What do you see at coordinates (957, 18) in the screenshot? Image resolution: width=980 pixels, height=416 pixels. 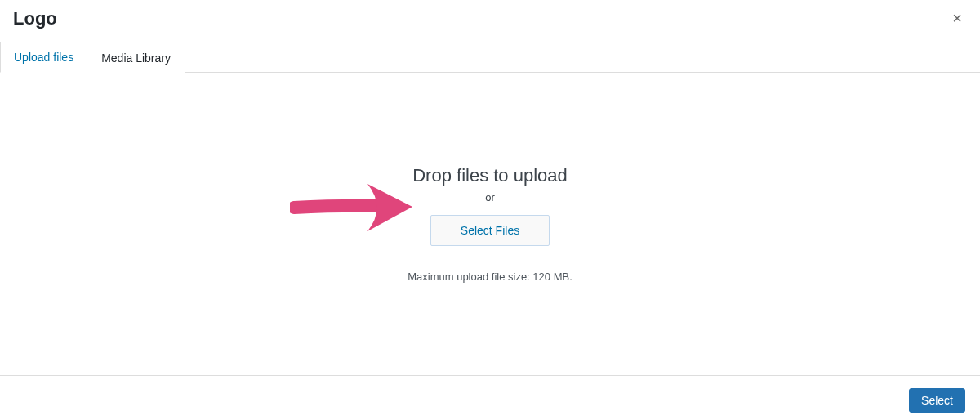 I see `close-button: ×` at bounding box center [957, 18].